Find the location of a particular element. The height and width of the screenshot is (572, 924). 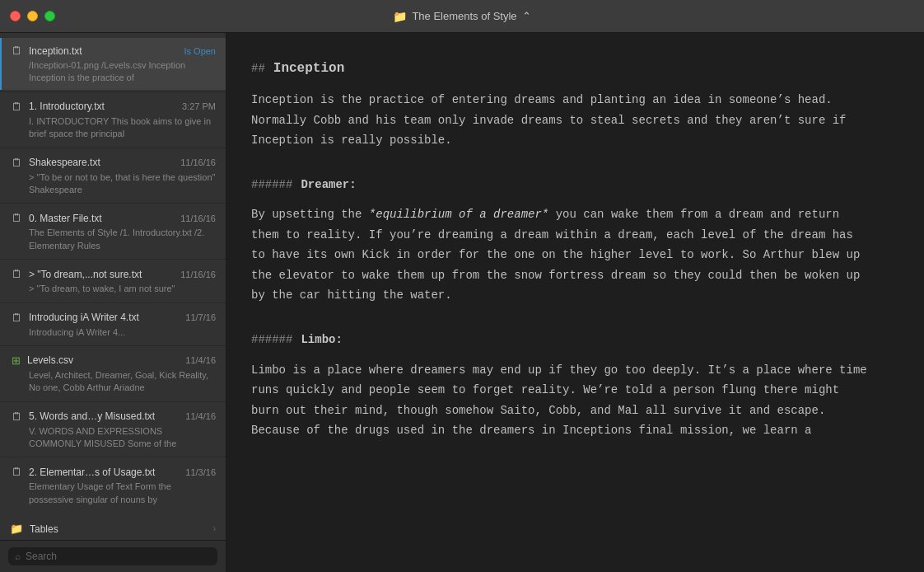

chevron-right-icon: › is located at coordinates (214, 529).